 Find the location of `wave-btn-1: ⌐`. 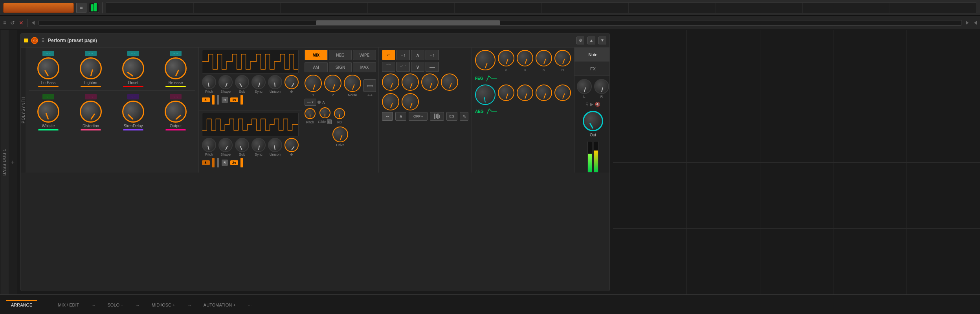

wave-btn-1: ⌐ is located at coordinates (389, 55).